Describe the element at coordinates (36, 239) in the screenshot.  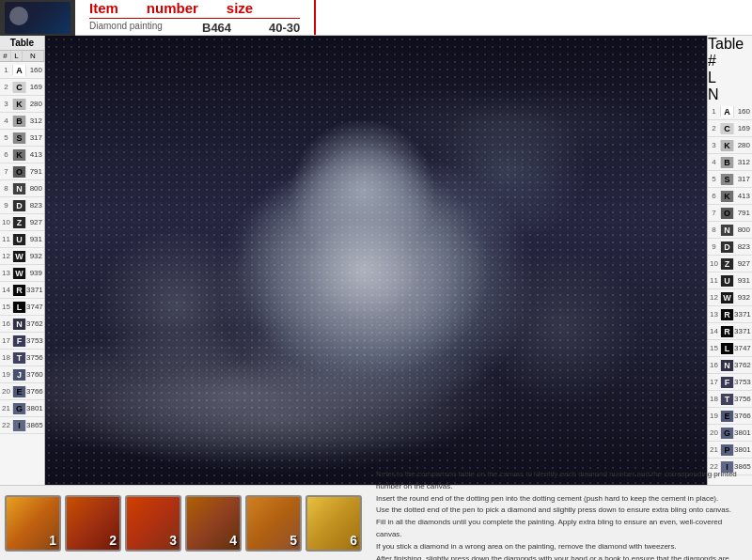
I see `row-count: 931` at that location.